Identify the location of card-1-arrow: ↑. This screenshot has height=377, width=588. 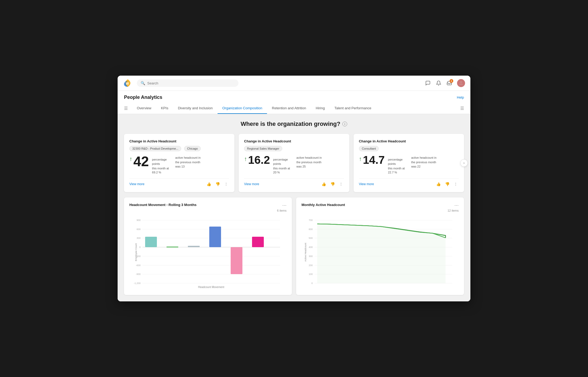
(131, 159).